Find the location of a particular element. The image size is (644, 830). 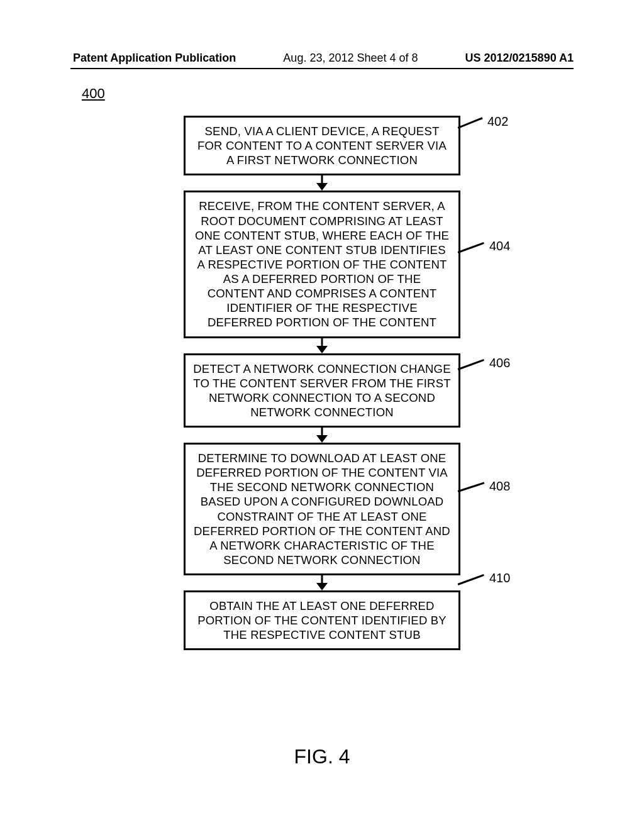

ref-408: 408 is located at coordinates (499, 487).